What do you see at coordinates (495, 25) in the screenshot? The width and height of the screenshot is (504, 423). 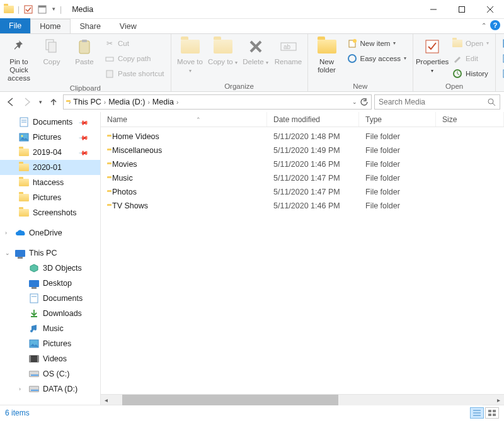 I see `help-icon: ?` at bounding box center [495, 25].